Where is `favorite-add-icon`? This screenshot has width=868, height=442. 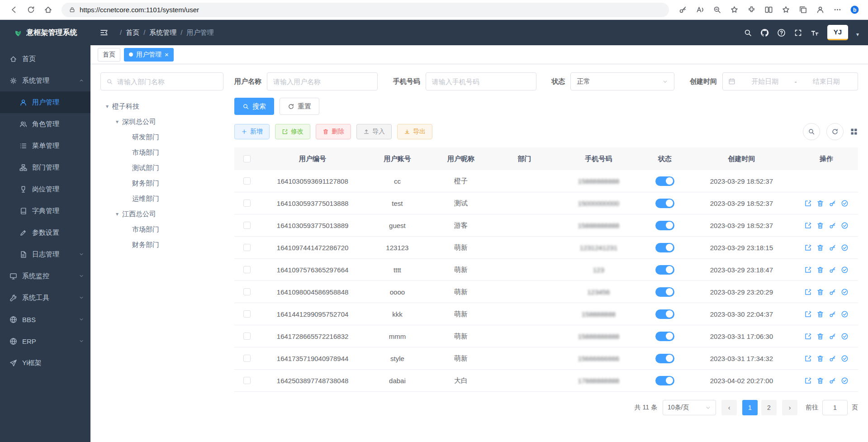
favorite-add-icon is located at coordinates (734, 10).